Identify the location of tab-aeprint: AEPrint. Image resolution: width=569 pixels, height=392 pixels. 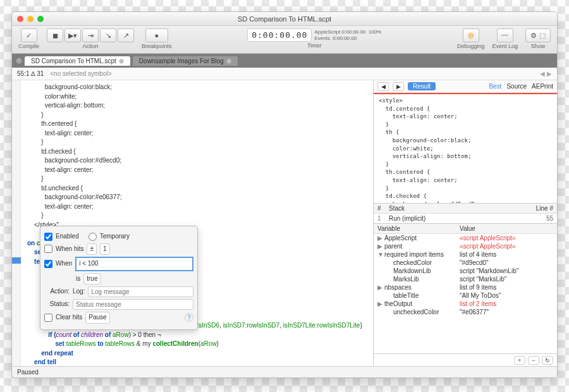
(542, 86).